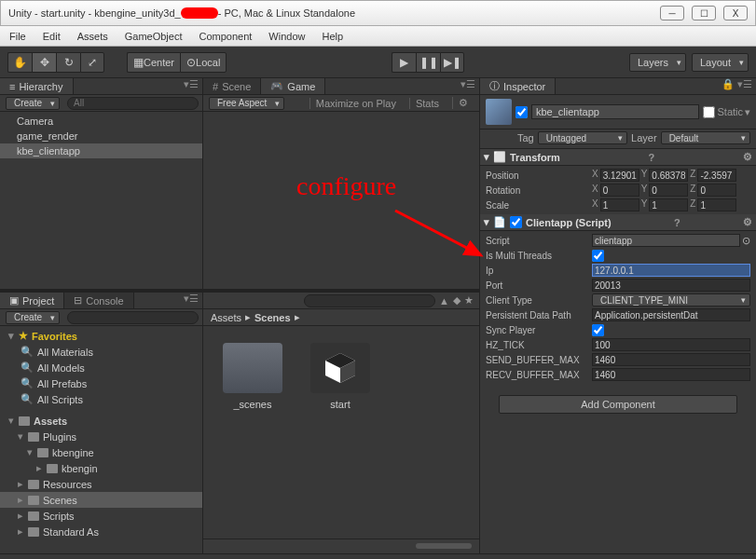 This screenshot has height=559, width=756. I want to click on hz-field, so click(671, 345).